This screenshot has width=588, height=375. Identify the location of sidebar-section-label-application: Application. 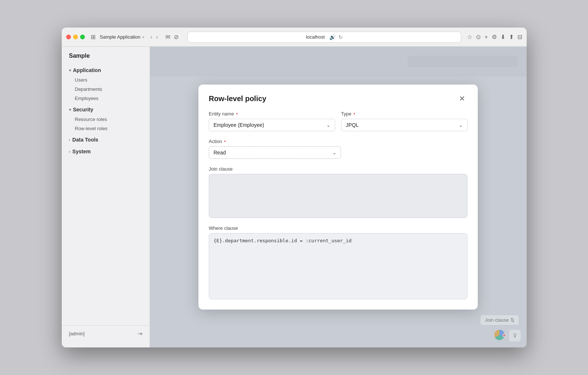
(87, 70).